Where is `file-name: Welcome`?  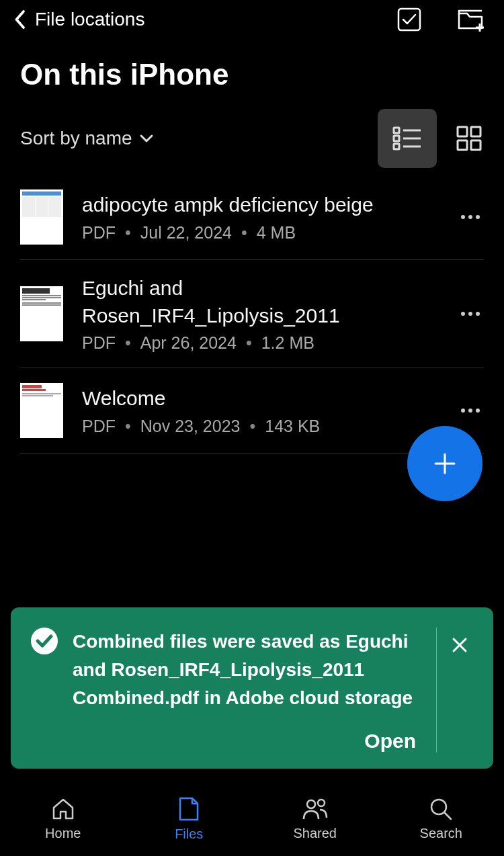
file-name: Welcome is located at coordinates (260, 399).